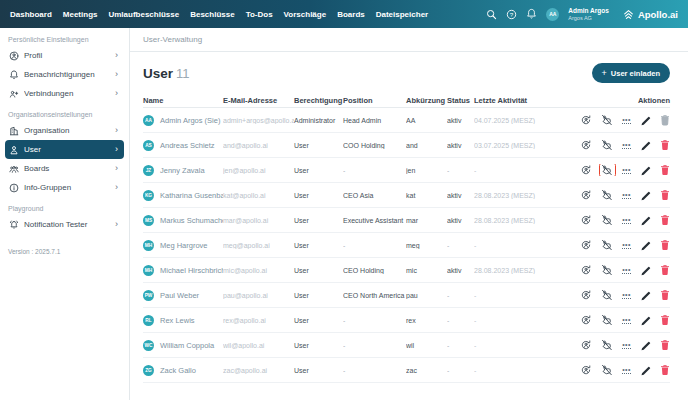  What do you see at coordinates (182, 170) in the screenshot?
I see `user-name-link: Jenny Zavala` at bounding box center [182, 170].